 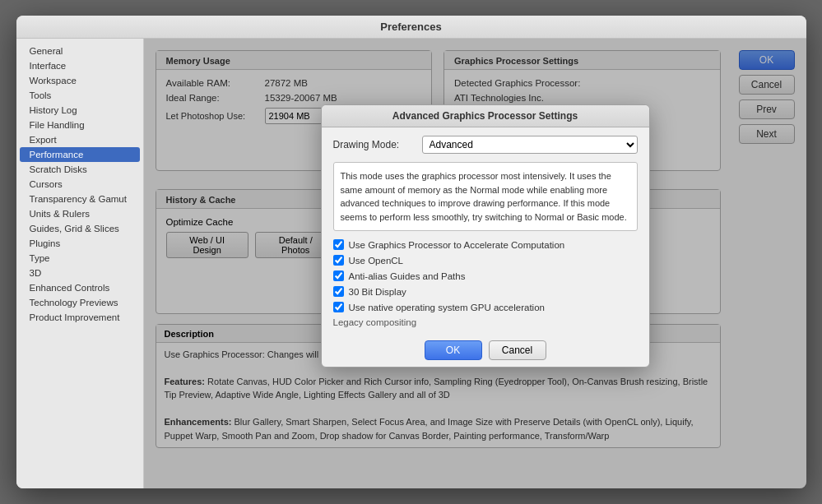 I want to click on checkbox-label: 30 Bit Display, so click(x=378, y=292).